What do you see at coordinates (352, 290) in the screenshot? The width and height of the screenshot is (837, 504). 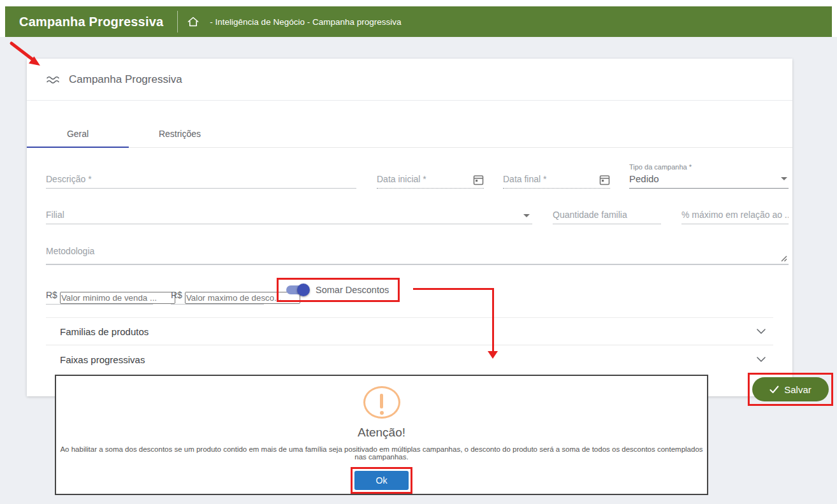 I see `somar-descontos-label: Somar Descontos` at bounding box center [352, 290].